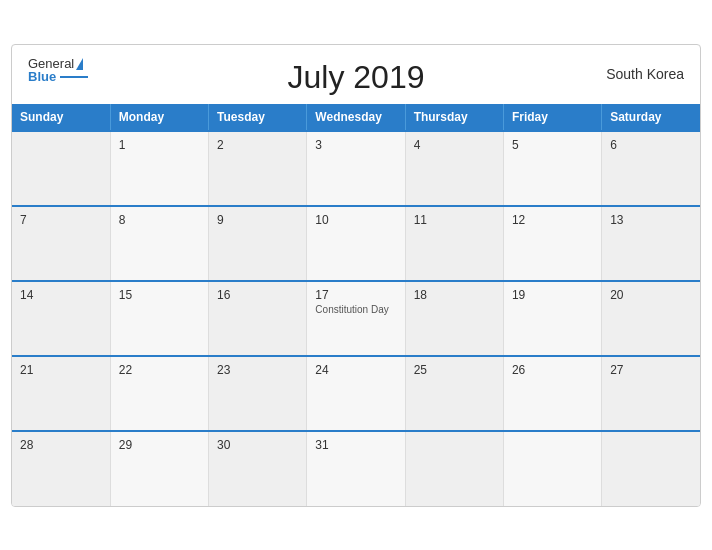  I want to click on weekday-header-thursday: Thursday, so click(454, 118).